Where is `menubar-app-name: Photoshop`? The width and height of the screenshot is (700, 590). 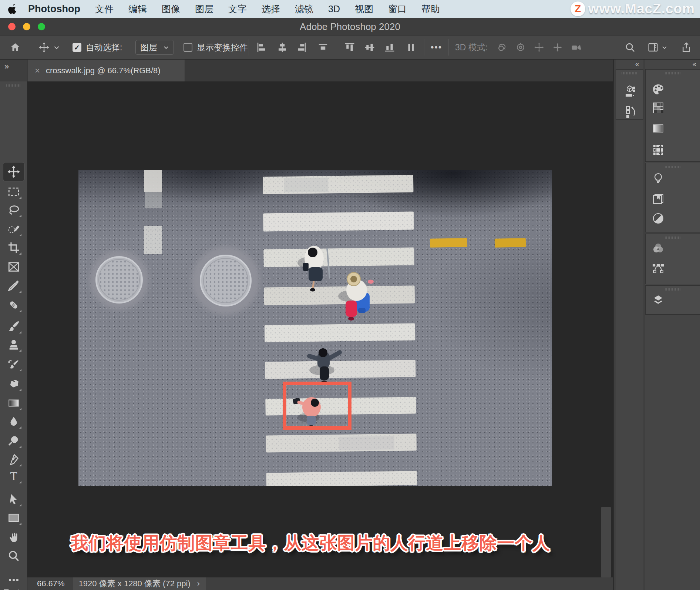 menubar-app-name: Photoshop is located at coordinates (54, 9).